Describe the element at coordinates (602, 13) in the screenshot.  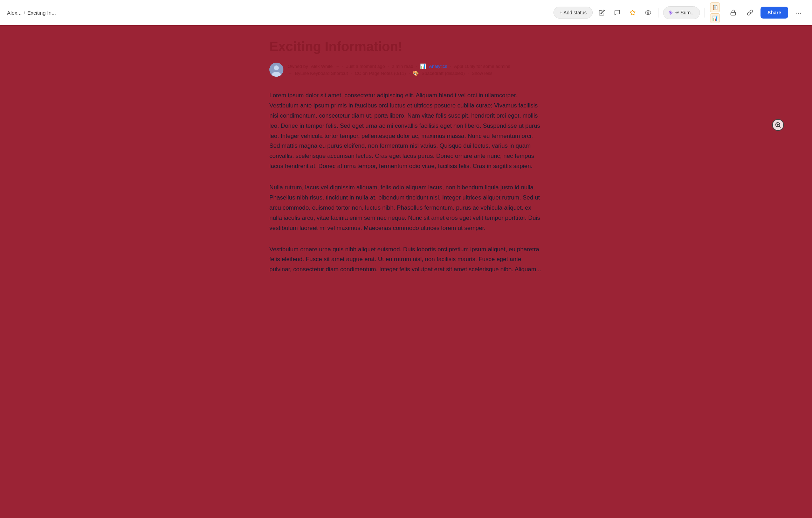
I see `edit-button` at that location.